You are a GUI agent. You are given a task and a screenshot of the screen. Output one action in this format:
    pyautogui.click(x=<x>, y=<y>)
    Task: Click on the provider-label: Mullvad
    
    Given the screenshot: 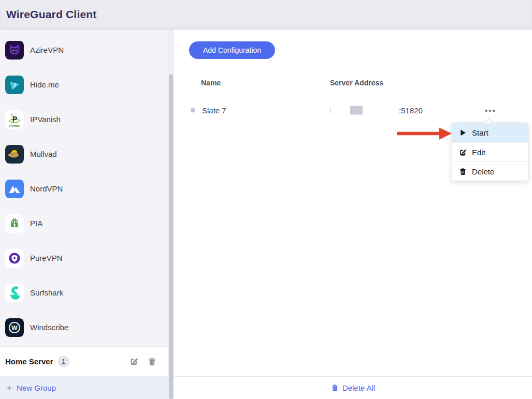 What is the action you would take?
    pyautogui.click(x=44, y=154)
    